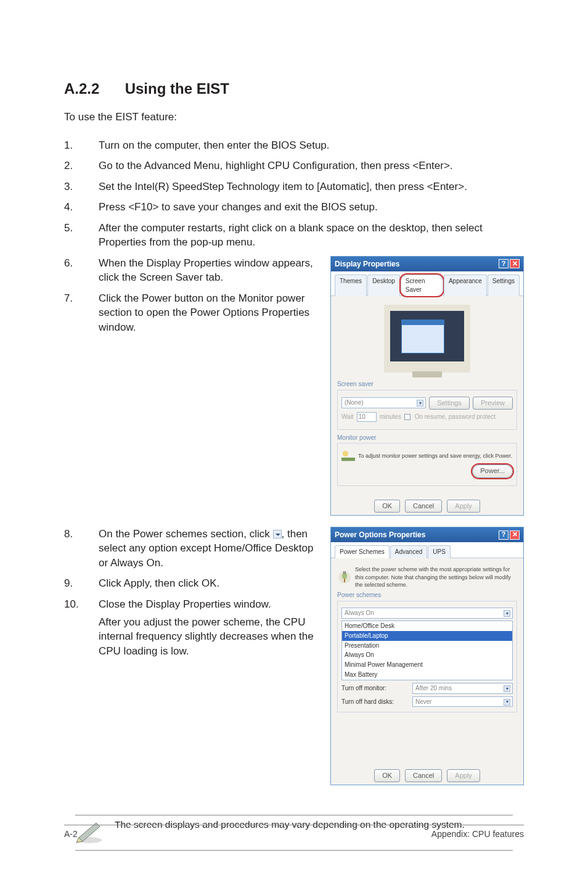 The width and height of the screenshot is (588, 887). Describe the element at coordinates (367, 417) in the screenshot. I see `wait-spinner: 10` at that location.